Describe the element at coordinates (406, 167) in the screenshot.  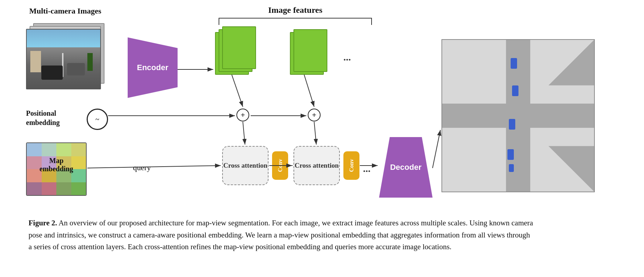
I see `decoder-box: Decoder` at that location.